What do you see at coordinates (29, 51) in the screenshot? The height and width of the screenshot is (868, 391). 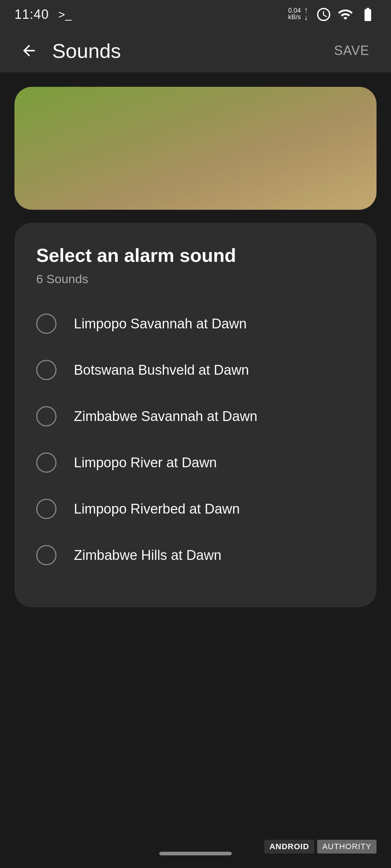 I see `back-arrow-icon` at bounding box center [29, 51].